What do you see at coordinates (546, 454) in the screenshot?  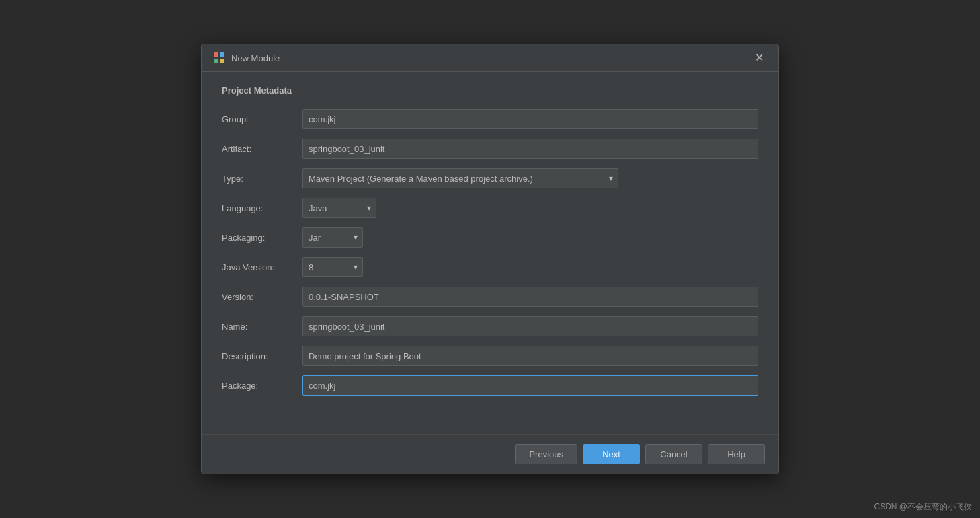 I see `previous-button: Previous` at bounding box center [546, 454].